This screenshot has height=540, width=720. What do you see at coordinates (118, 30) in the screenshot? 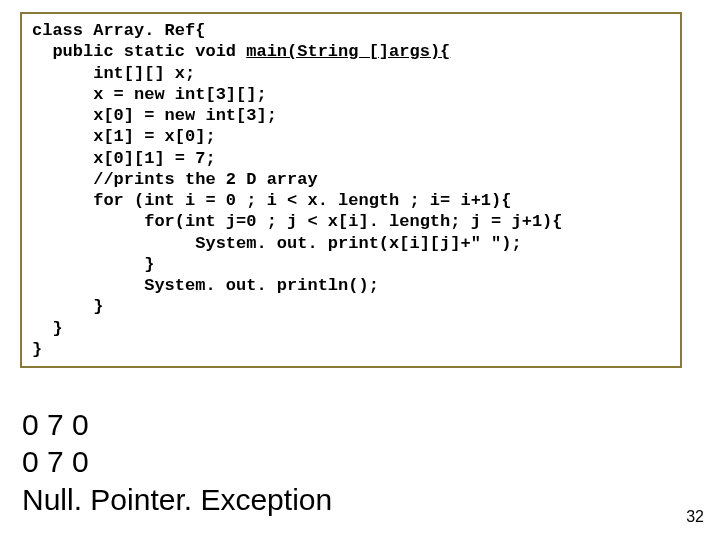
I see `code-text: class Array. Ref{` at bounding box center [118, 30].